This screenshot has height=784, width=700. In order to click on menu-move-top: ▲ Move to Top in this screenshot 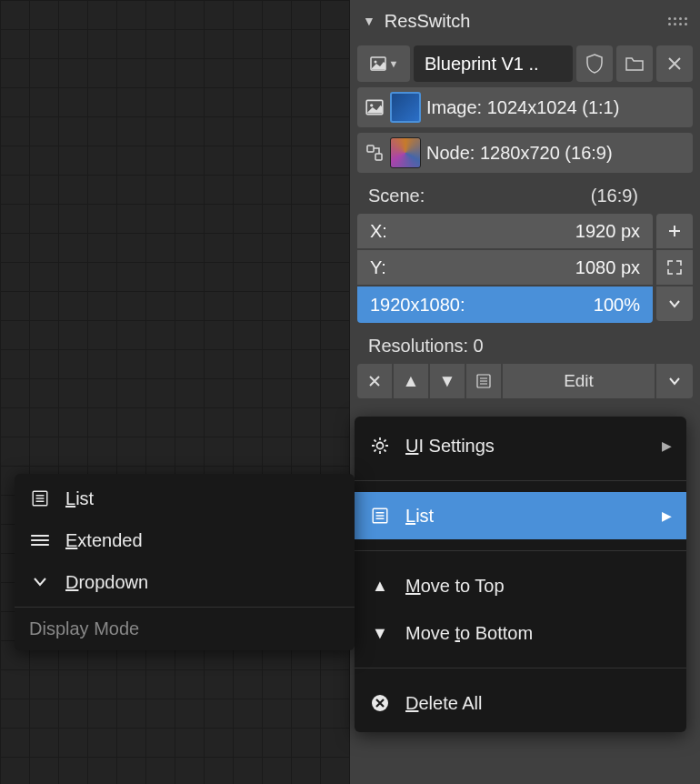, I will do `click(520, 586)`.